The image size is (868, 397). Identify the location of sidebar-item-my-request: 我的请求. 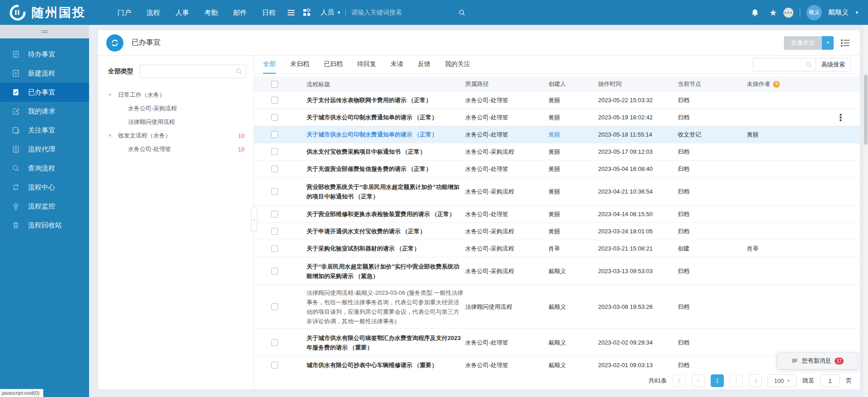
(44, 111).